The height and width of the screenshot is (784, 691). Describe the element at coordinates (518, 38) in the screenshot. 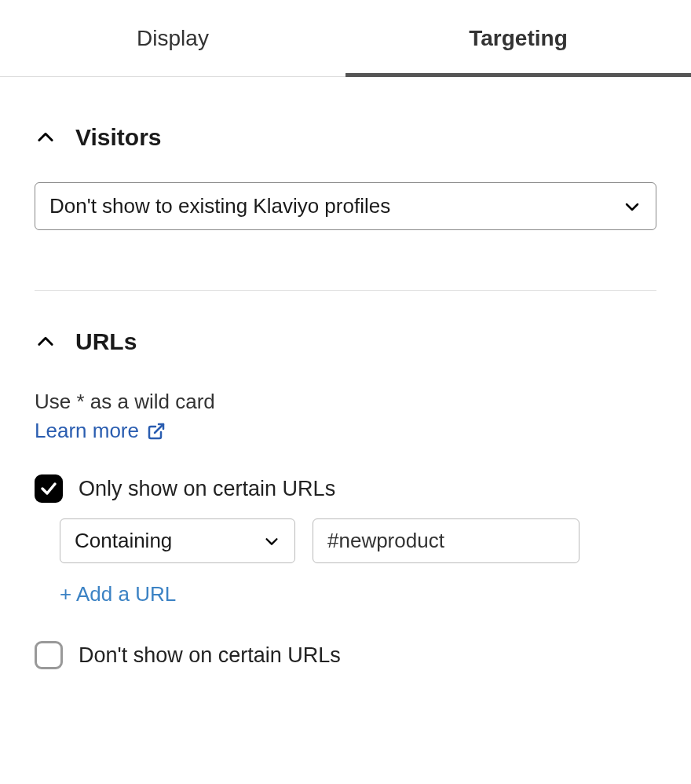

I see `tab-targeting-label: Targeting` at that location.